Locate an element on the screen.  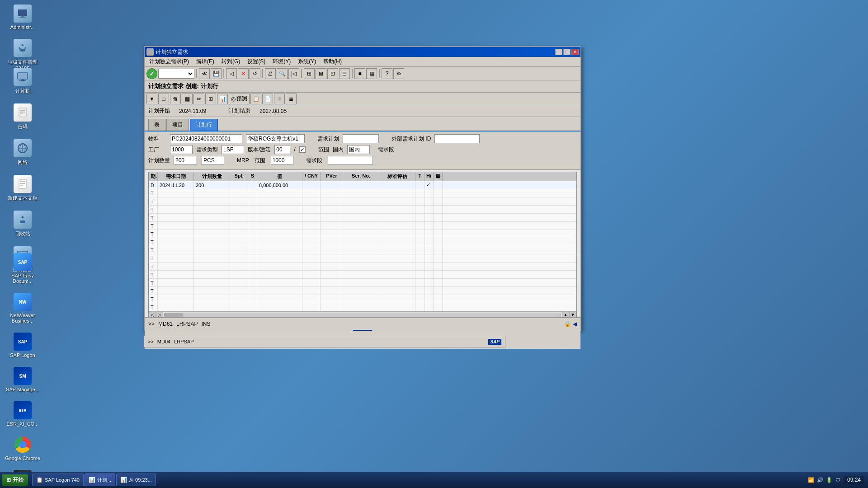
tb31: ≣ is located at coordinates (291, 99).